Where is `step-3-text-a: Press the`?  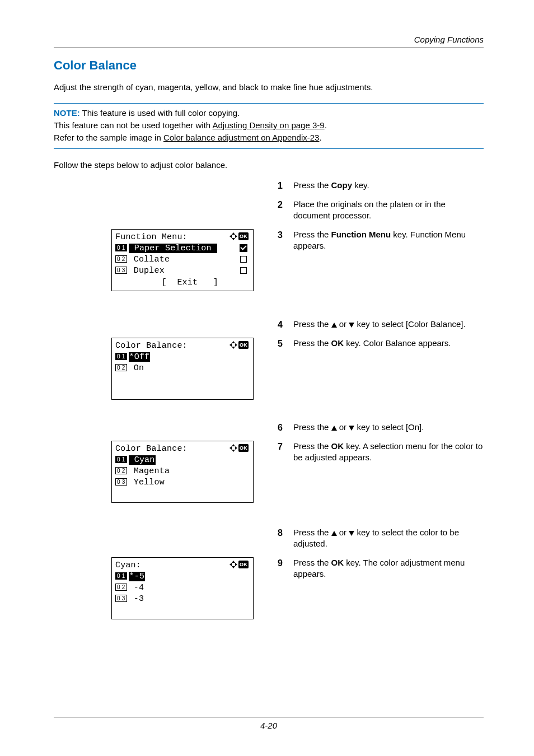
step-3-text-a: Press the is located at coordinates (312, 234).